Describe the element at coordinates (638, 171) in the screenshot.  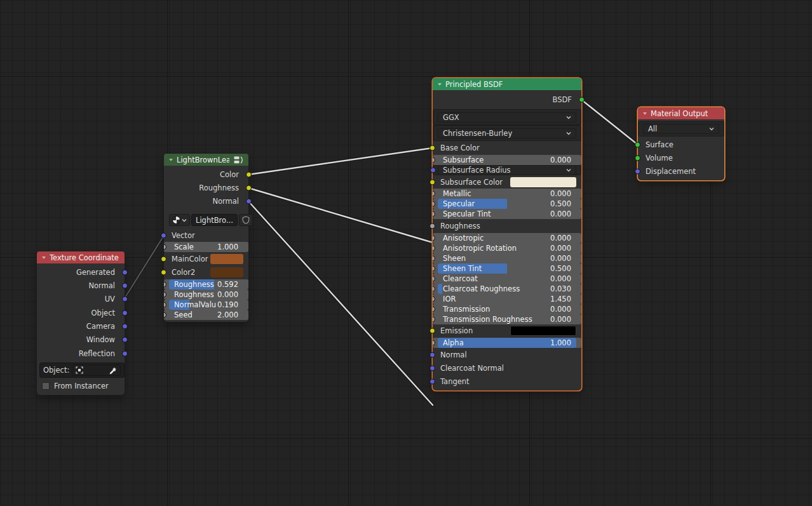
I see `displacement-input-socket` at that location.